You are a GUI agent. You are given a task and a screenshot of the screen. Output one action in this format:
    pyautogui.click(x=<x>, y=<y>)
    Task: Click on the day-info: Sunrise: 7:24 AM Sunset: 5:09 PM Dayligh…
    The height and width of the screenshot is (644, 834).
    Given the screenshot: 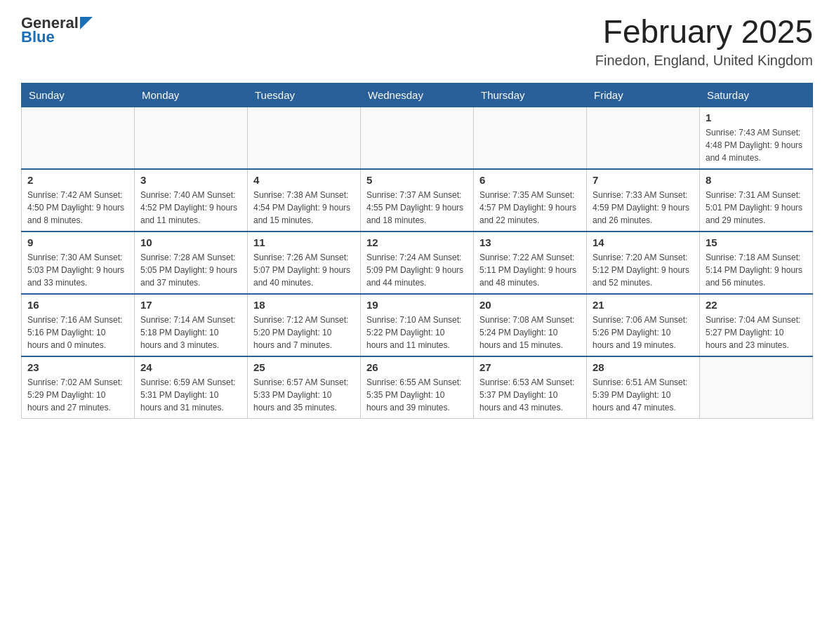 What is the action you would take?
    pyautogui.click(x=417, y=270)
    